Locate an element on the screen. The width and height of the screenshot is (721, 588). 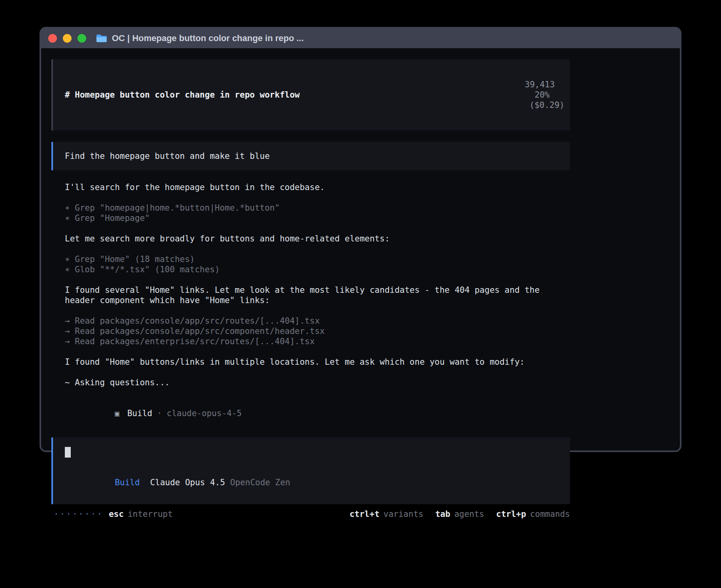
window-title: OC | Homepage button color change in rep… is located at coordinates (208, 38).